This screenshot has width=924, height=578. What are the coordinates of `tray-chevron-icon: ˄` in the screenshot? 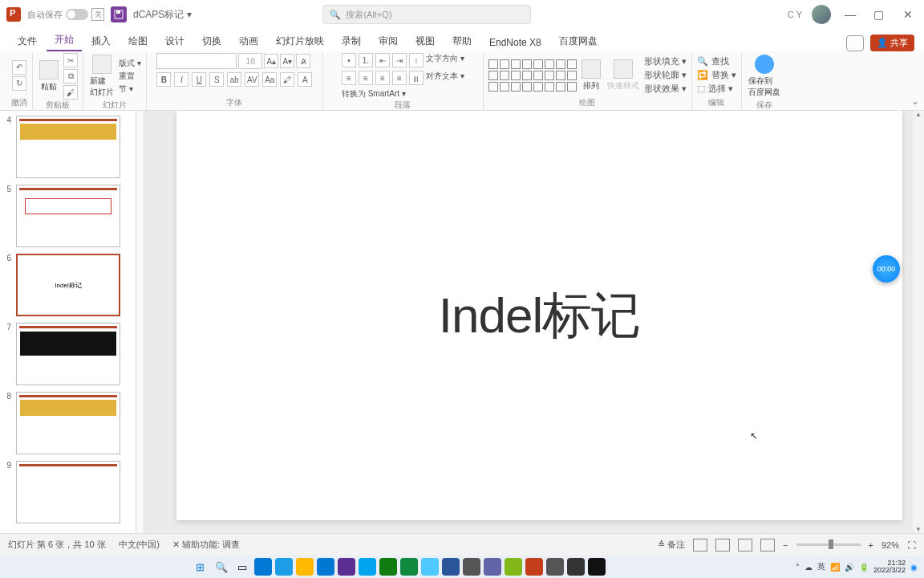 It's located at (797, 567).